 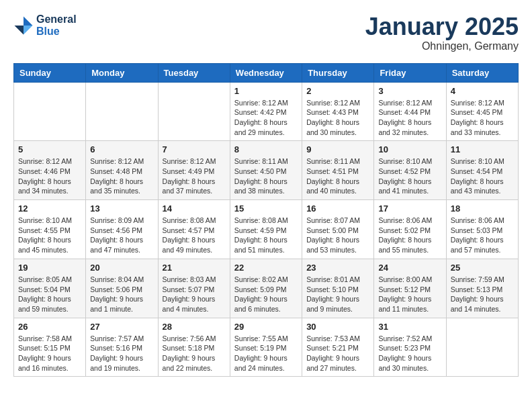 I want to click on logo: General Blue, so click(x=45, y=26).